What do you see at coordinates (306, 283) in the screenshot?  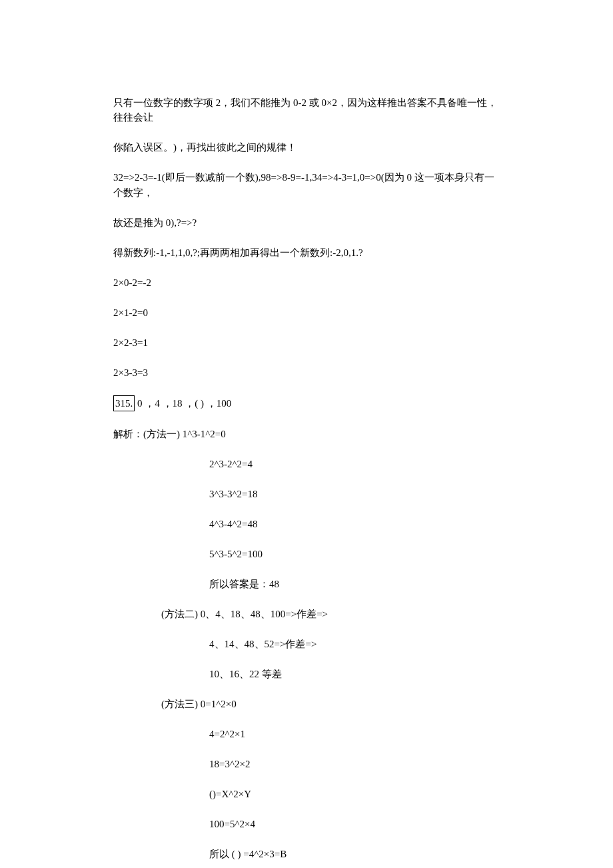 I see `text-line: 2×0-2=-2` at bounding box center [306, 283].